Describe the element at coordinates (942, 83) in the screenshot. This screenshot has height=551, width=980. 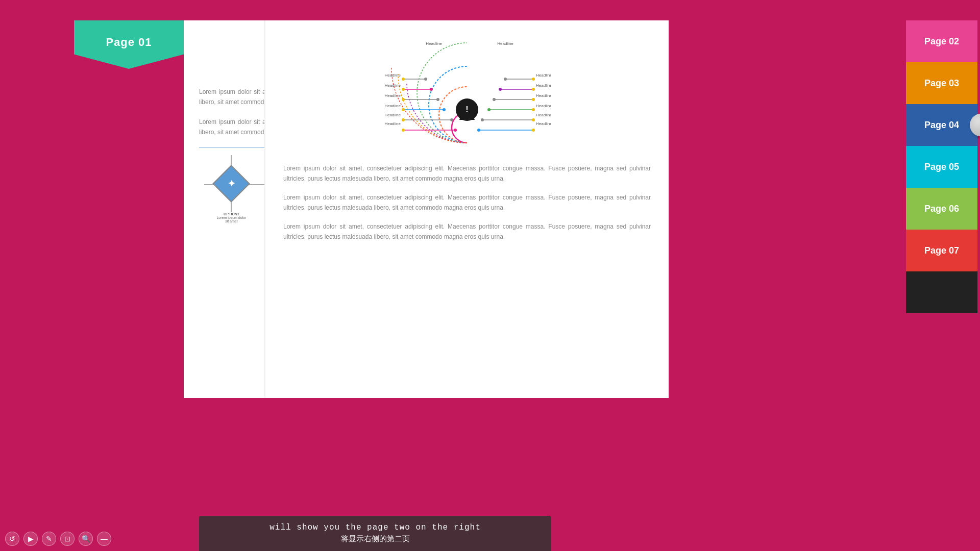
I see `tab-page03: Page 03` at that location.